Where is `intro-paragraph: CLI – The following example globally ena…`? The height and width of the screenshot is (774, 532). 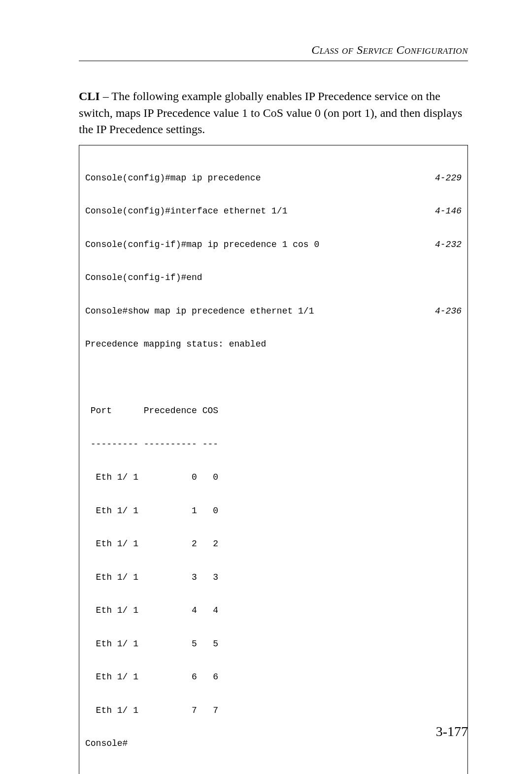 intro-paragraph: CLI – The following example globally ena… is located at coordinates (273, 113).